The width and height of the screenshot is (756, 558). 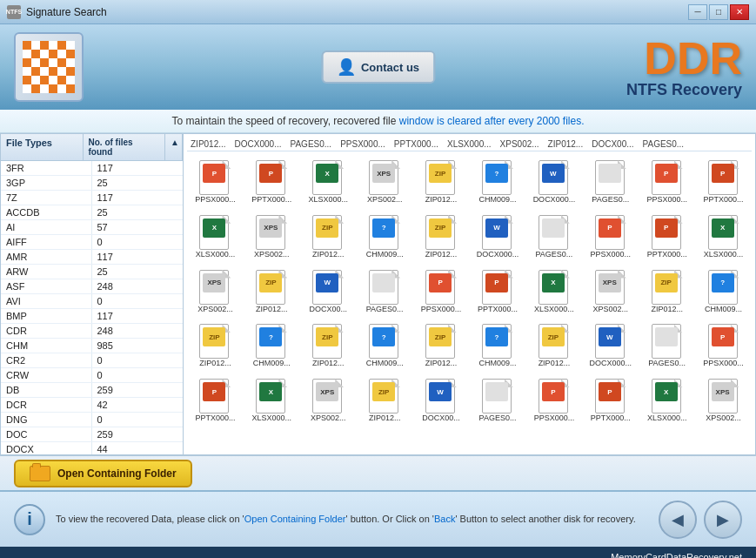 I want to click on file-count-cell: 57, so click(x=137, y=227).